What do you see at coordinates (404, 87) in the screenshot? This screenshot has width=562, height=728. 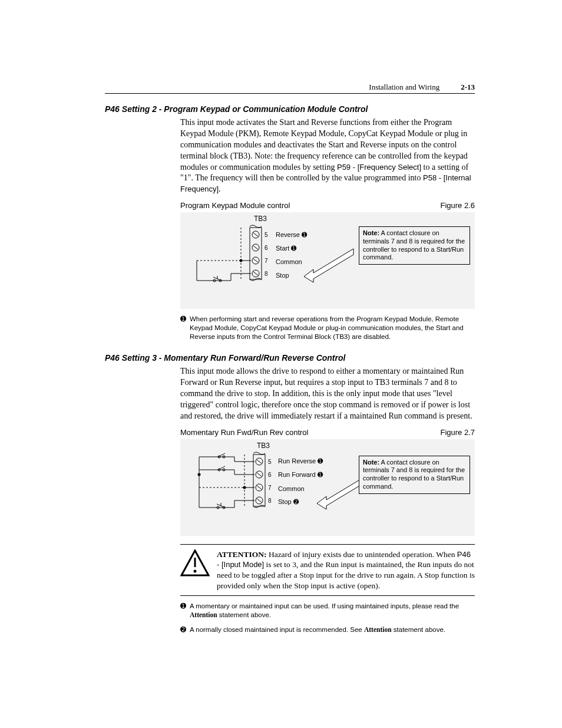 I see `header-section-title: Installation and Wiring` at bounding box center [404, 87].